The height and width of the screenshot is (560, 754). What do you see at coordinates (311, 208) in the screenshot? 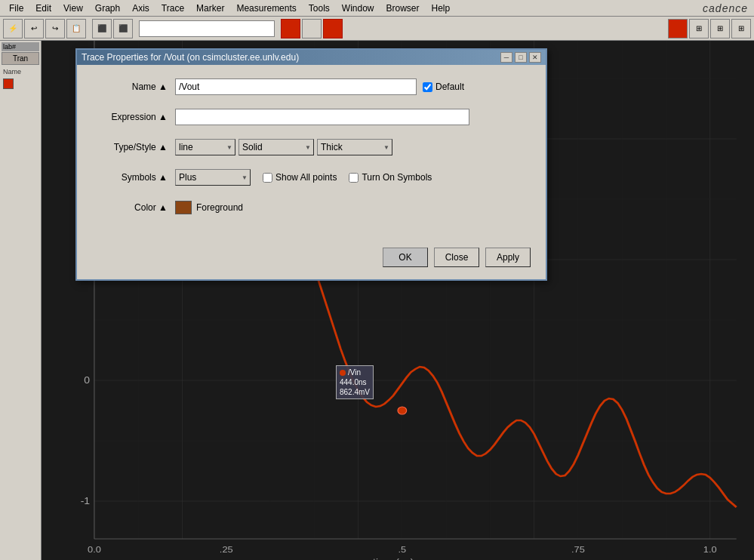
I see `color-row: Color ▲ Foreground` at bounding box center [311, 208].